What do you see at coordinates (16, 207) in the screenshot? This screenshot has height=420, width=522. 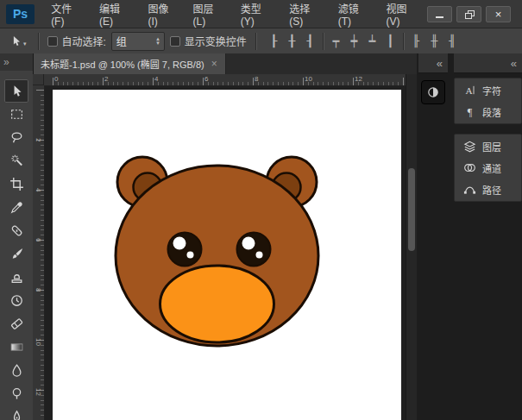 I see `eyedropper-tool` at bounding box center [16, 207].